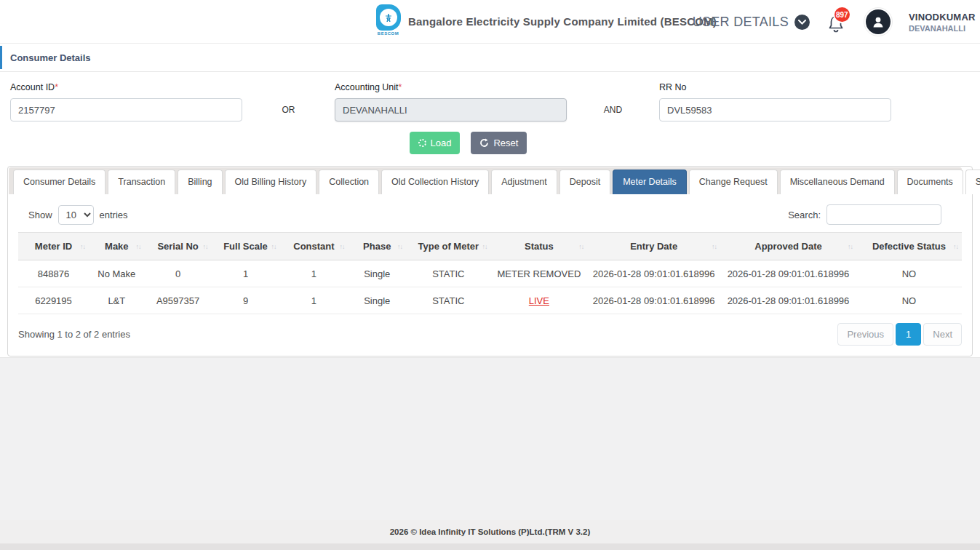  I want to click on table-controls: Show 10 entries Search:, so click(490, 213).